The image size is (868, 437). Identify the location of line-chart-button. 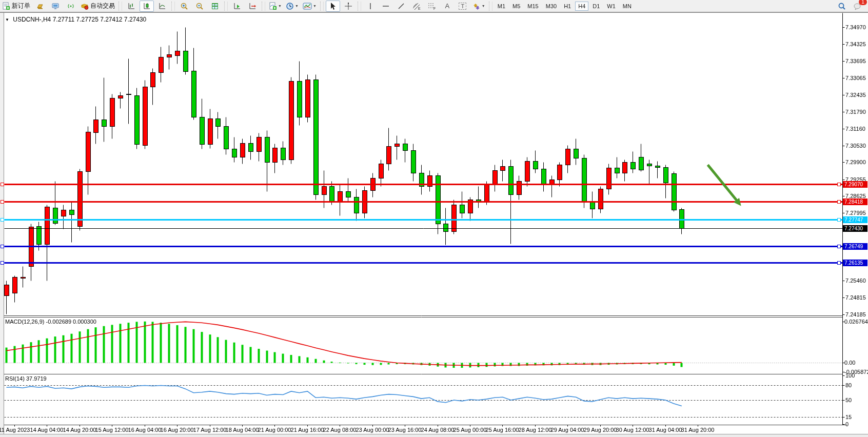
(162, 6).